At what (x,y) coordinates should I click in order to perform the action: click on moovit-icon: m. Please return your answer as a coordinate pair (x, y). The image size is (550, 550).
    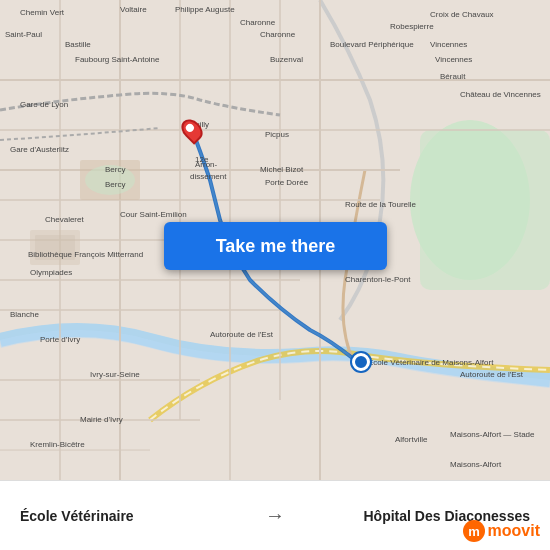
    Looking at the image, I should click on (474, 531).